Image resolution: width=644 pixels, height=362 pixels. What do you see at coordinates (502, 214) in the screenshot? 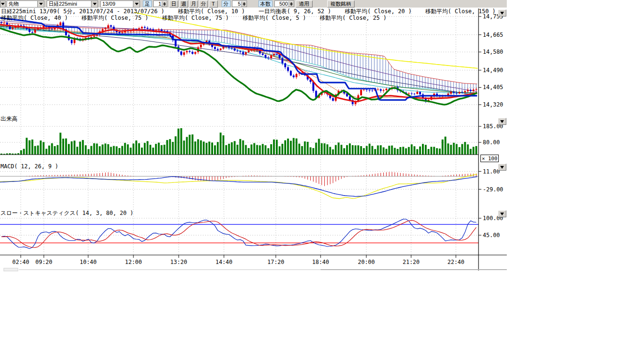
I see `stochastics-pane-menu-button` at bounding box center [502, 214].